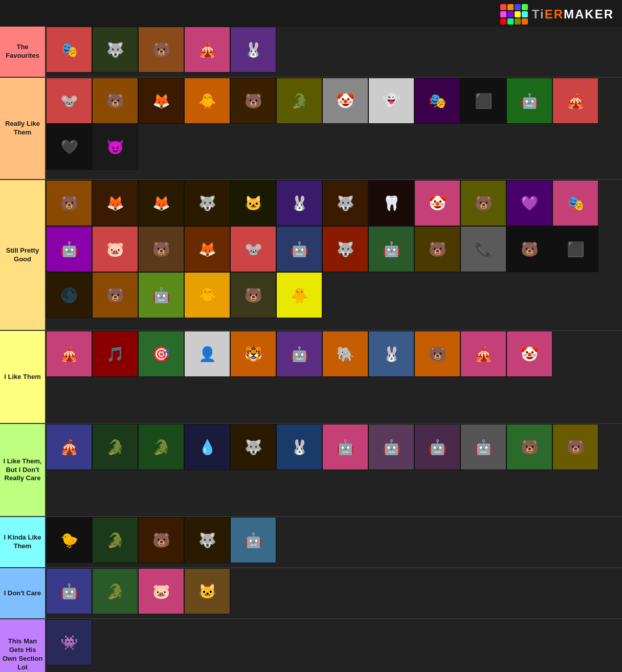 The height and width of the screenshot is (672, 622). I want to click on tier-item-inner-b9: 🤡, so click(437, 203).